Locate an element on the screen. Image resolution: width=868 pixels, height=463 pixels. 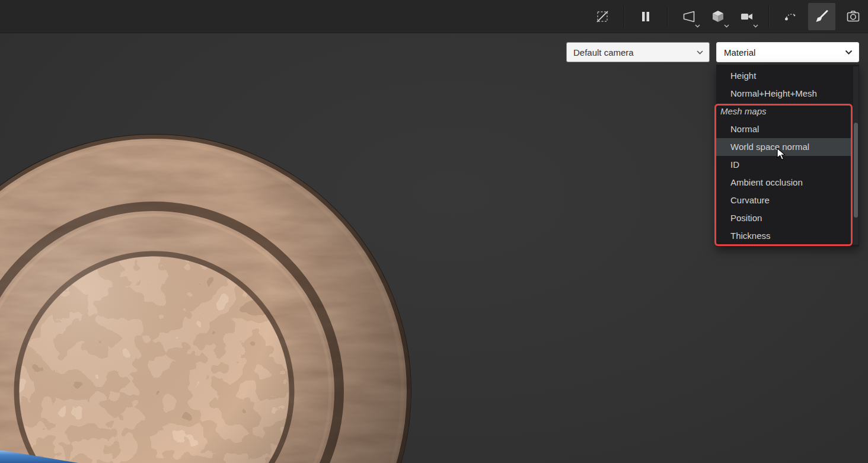
camera-select-value: Default camera is located at coordinates (604, 52).